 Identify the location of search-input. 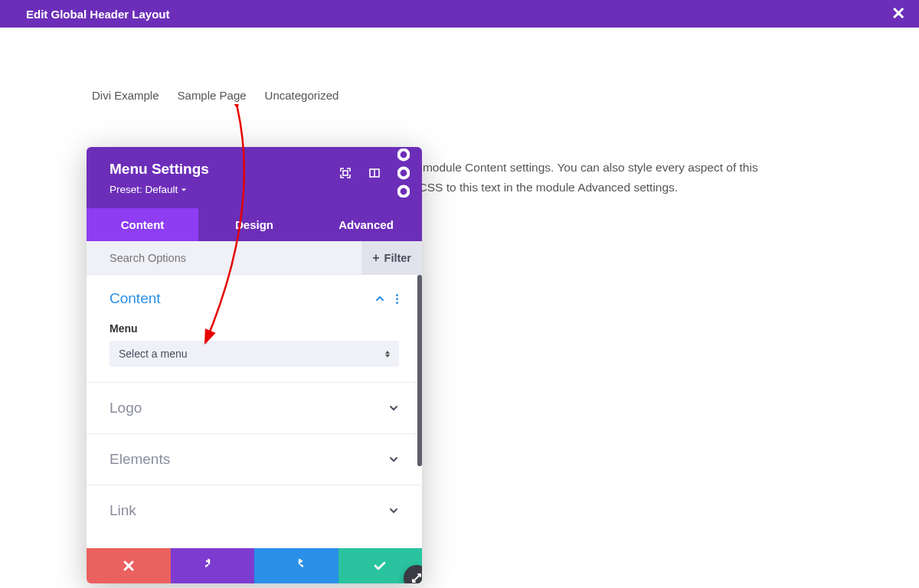
(236, 258).